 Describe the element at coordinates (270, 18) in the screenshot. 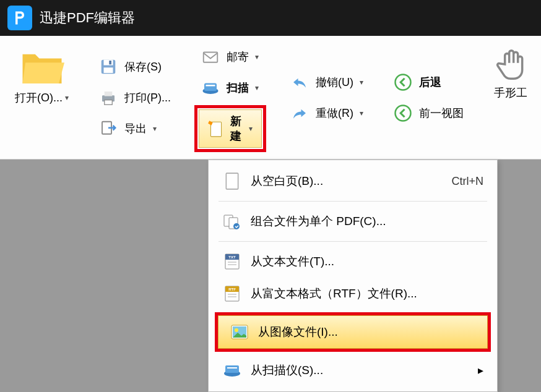

I see `titlebar: 迅捷PDF编辑器` at that location.